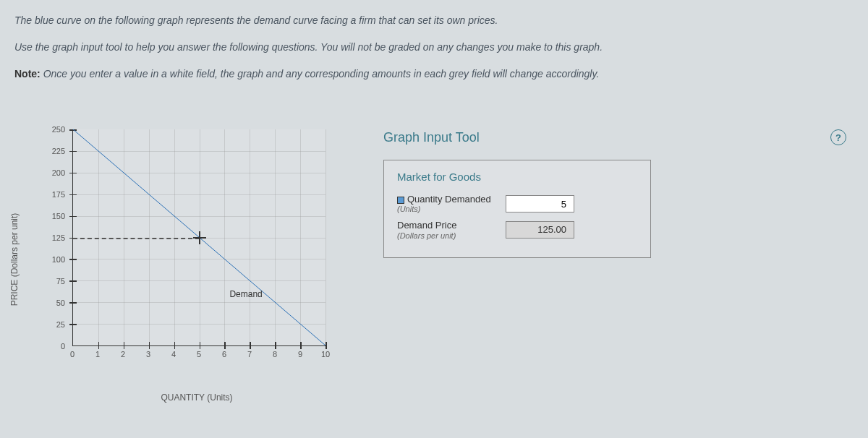  What do you see at coordinates (431, 137) in the screenshot?
I see `tool-title: Graph Input Tool` at bounding box center [431, 137].